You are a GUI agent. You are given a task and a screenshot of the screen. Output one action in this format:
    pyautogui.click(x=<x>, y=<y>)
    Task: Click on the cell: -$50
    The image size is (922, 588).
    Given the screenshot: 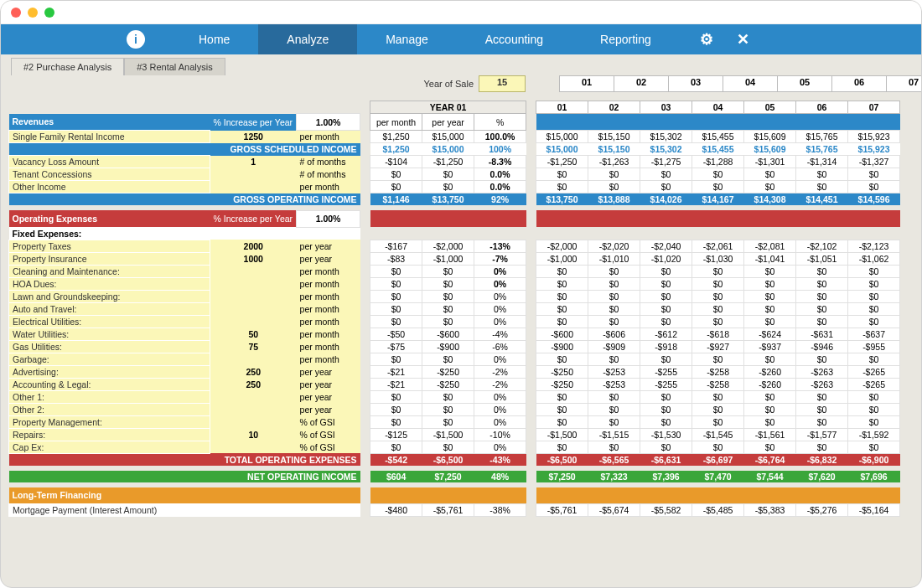 What is the action you would take?
    pyautogui.click(x=396, y=333)
    